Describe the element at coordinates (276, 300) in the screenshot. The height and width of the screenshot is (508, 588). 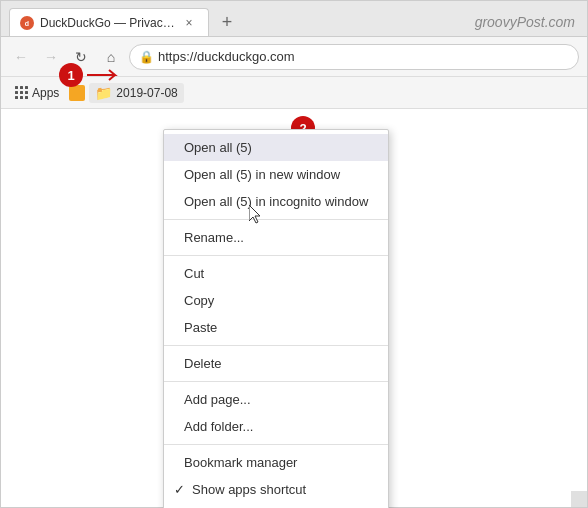
I see `menu-item-copy: Copy` at that location.